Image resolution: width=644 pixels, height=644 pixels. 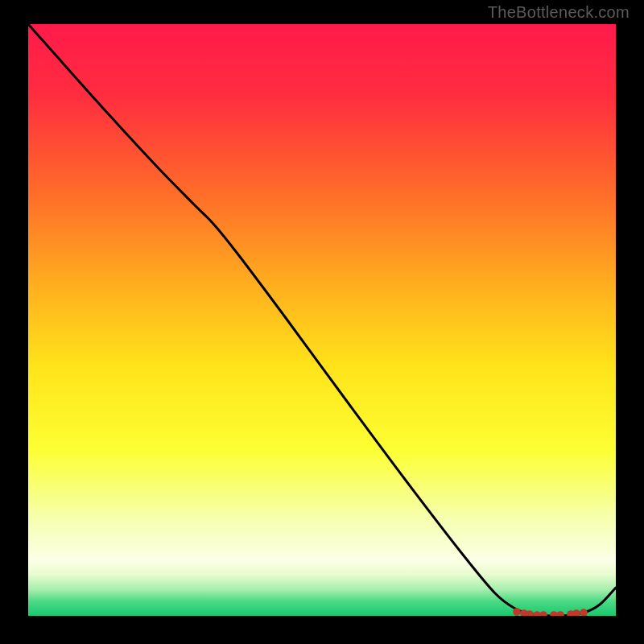 What do you see at coordinates (517, 612) in the screenshot?
I see `marker-dot` at bounding box center [517, 612].